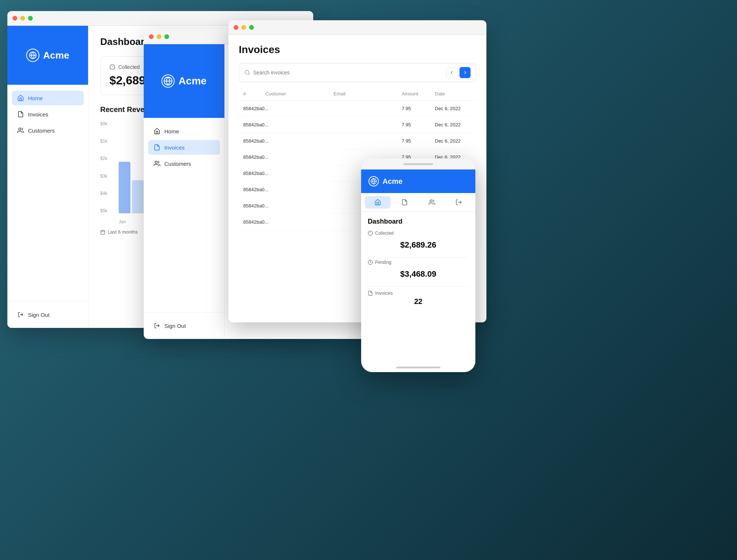 The width and height of the screenshot is (737, 560). What do you see at coordinates (357, 50) in the screenshot?
I see `invoices-page-title: Invoices` at bounding box center [357, 50].